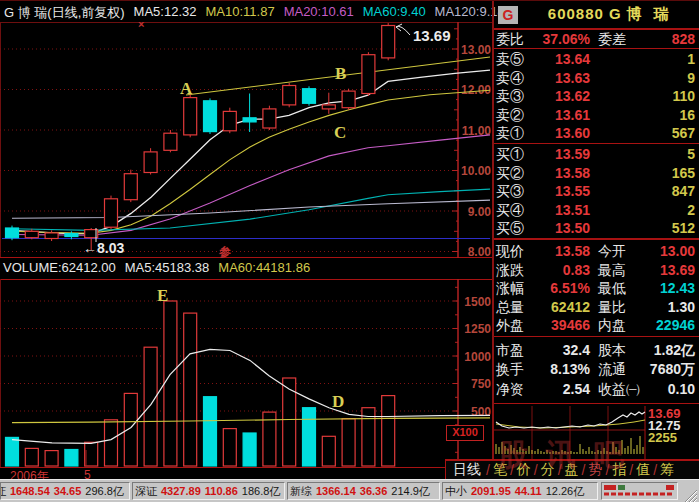 The image size is (699, 502). I want to click on ask-price: 13.61, so click(561, 116).